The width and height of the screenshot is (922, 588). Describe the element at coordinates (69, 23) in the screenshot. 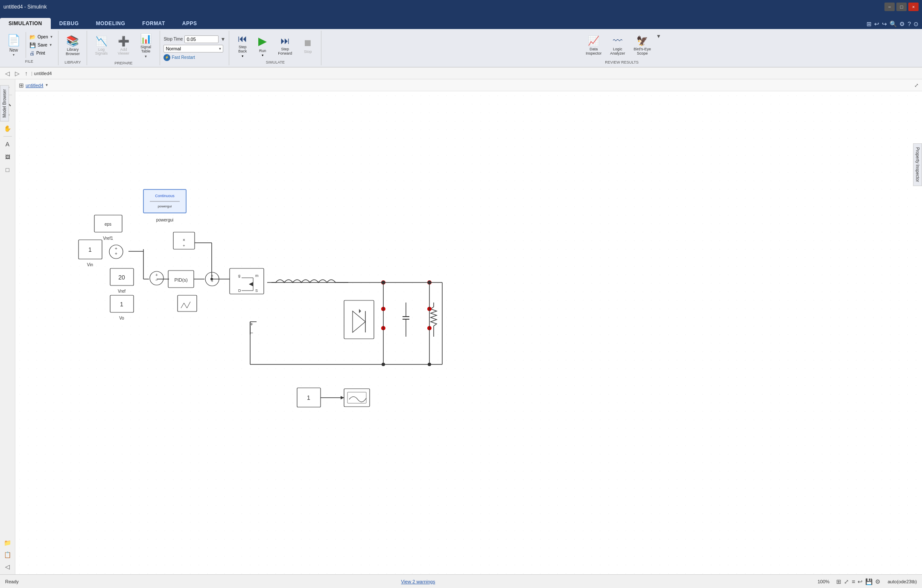

I see `tab-debug: DEBUG` at that location.